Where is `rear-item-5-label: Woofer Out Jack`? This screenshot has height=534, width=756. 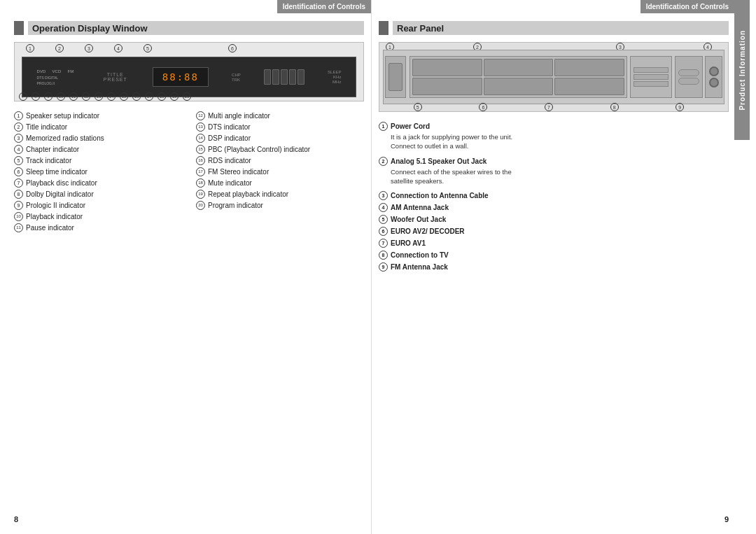
rear-item-5-label: Woofer Out Jack is located at coordinates (419, 220).